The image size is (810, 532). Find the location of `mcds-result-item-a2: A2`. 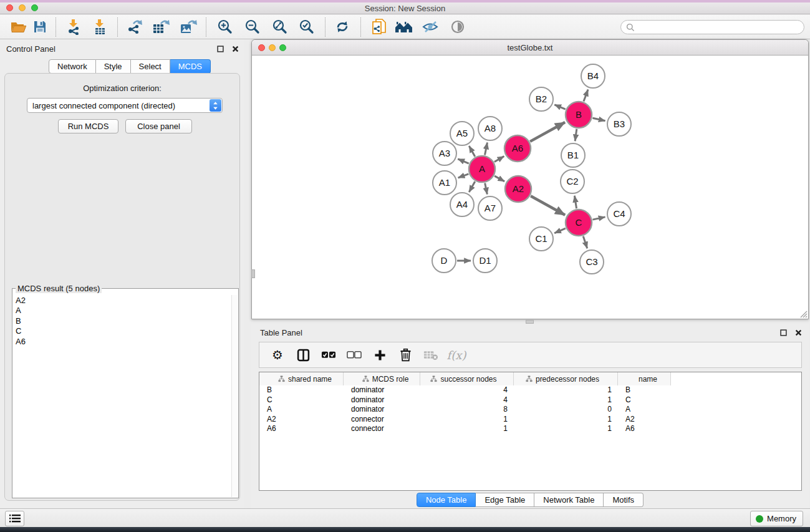

mcds-result-item-a2: A2 is located at coordinates (122, 301).